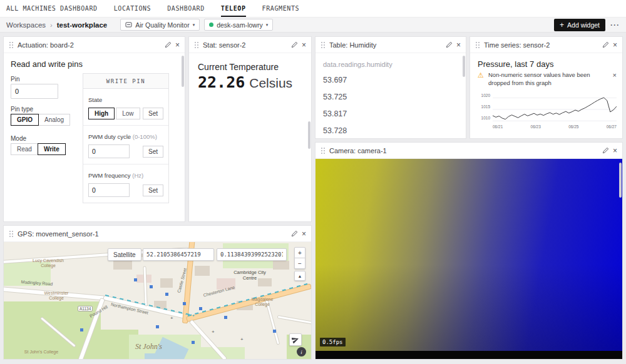  What do you see at coordinates (615, 75) in the screenshot?
I see `dismiss-warning-button: ×` at bounding box center [615, 75].